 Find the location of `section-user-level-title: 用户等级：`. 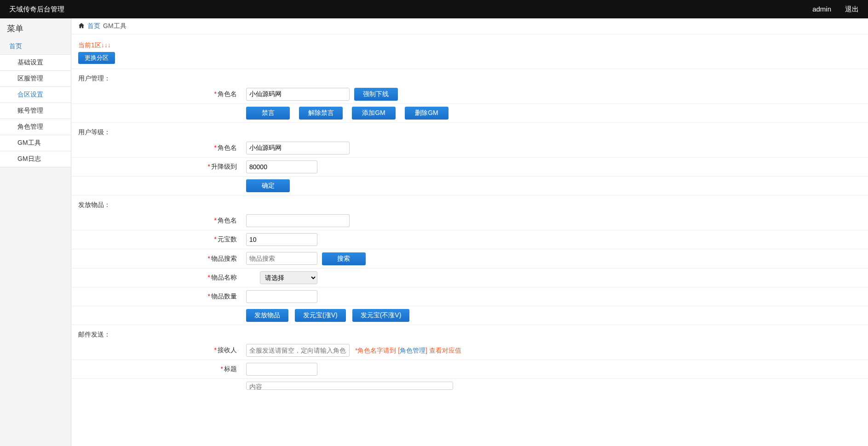

section-user-level-title: 用户等级： is located at coordinates (470, 131).